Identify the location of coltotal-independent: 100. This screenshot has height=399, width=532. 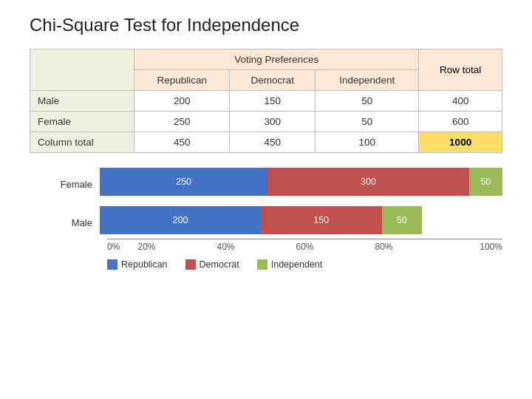
(367, 143).